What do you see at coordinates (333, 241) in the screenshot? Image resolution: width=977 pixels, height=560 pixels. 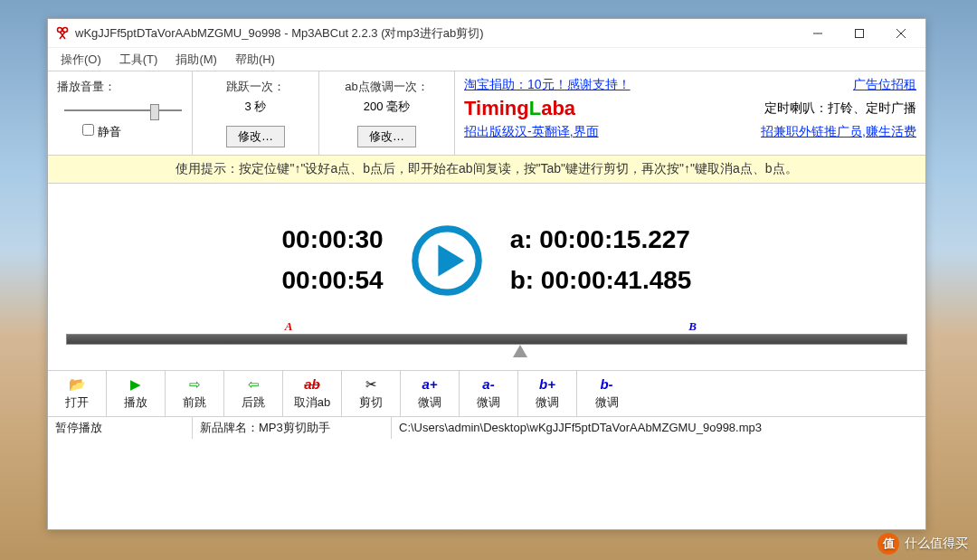 I see `current-time: 00:00:30` at bounding box center [333, 241].